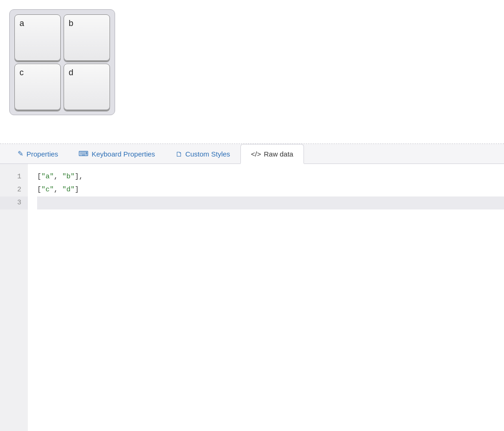 This screenshot has height=431, width=504. What do you see at coordinates (256, 154) in the screenshot?
I see `raw-data-icon: </>` at bounding box center [256, 154].